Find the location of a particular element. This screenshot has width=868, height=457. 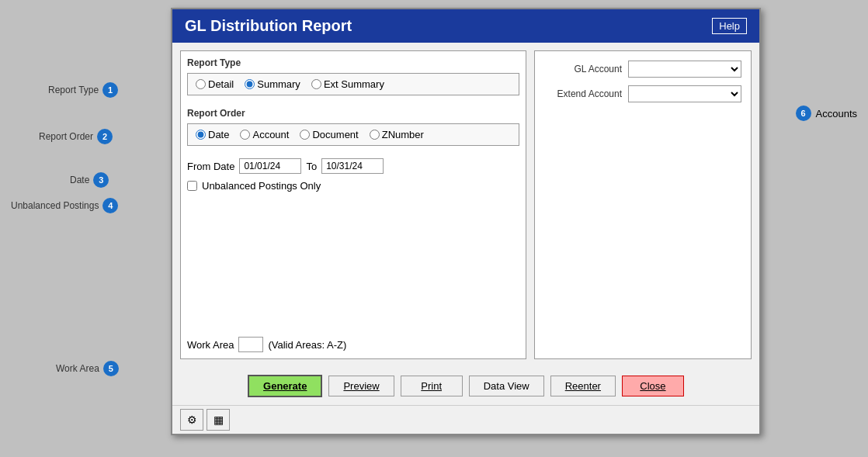

radio-document-input is located at coordinates (304, 135).